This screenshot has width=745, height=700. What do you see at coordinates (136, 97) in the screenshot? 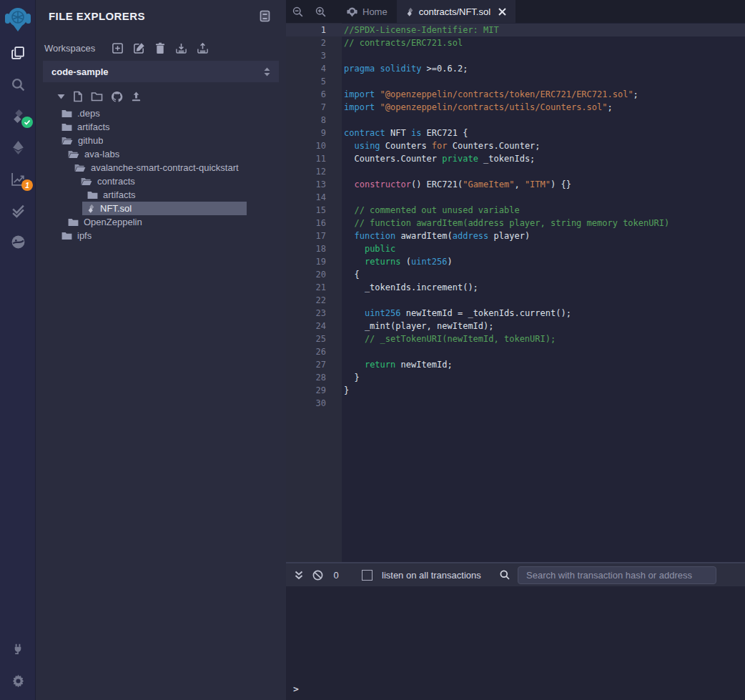
I see `publish-icon` at bounding box center [136, 97].